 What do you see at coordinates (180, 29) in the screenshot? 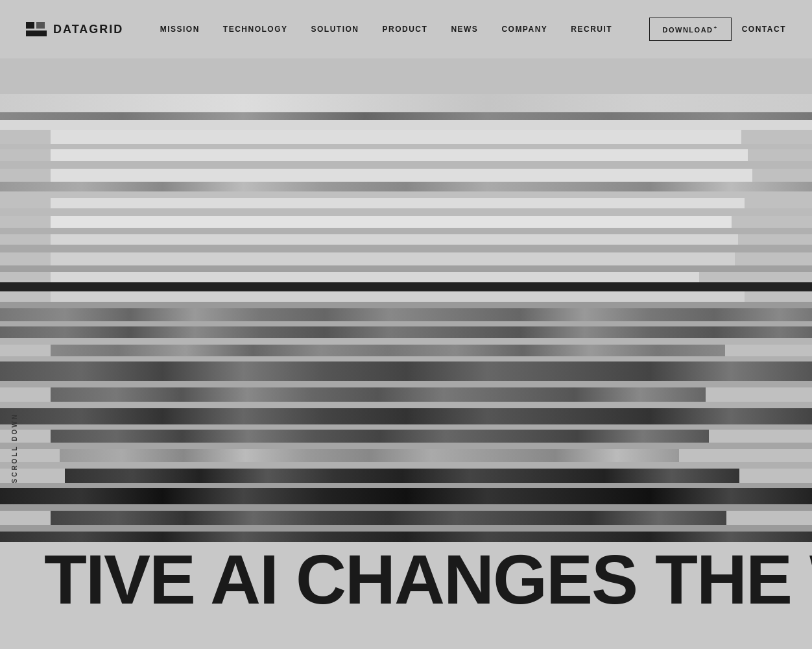
I see `nav-mission: MISSION` at bounding box center [180, 29].